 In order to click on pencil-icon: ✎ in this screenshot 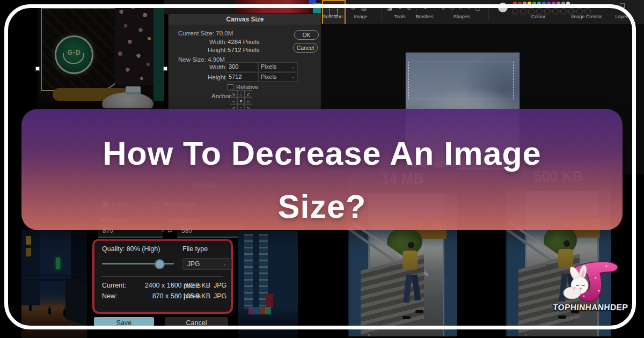, I will do `click(399, 8)`.